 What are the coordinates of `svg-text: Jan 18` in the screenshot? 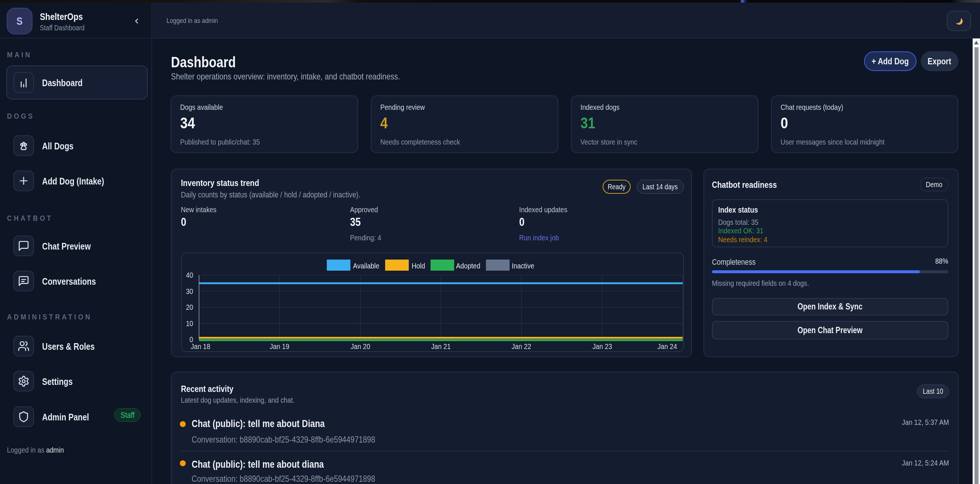 It's located at (201, 347).